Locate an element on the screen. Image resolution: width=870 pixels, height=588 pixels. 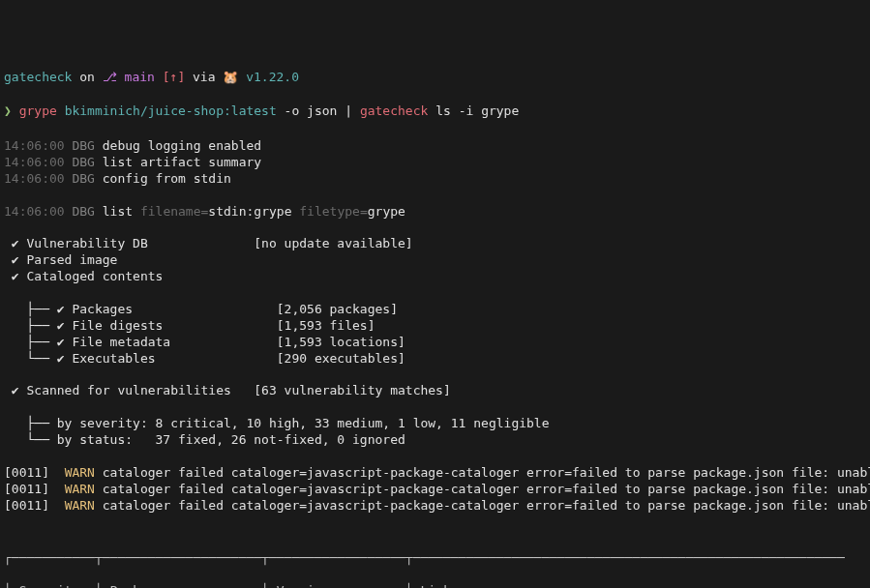
list-log-line: 14:06:00 DBG list filename=stdin:grype f… is located at coordinates (435, 213).